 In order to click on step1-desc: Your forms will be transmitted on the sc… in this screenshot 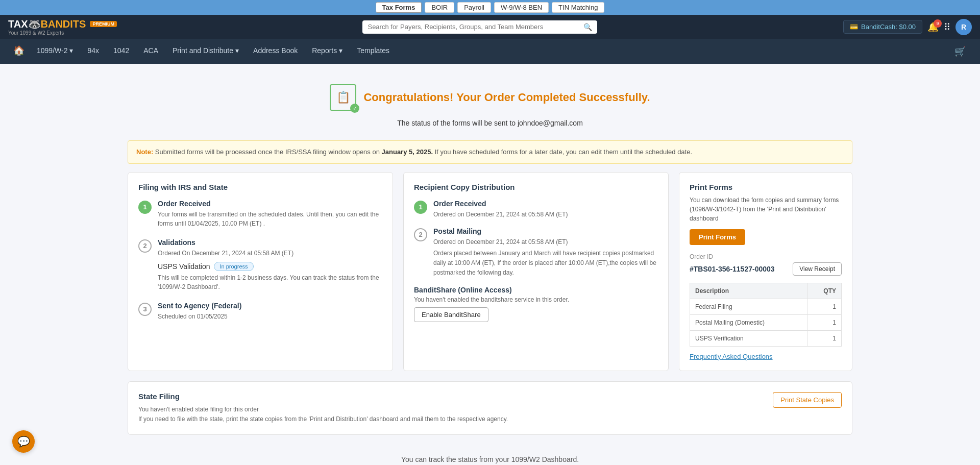, I will do `click(270, 219)`.